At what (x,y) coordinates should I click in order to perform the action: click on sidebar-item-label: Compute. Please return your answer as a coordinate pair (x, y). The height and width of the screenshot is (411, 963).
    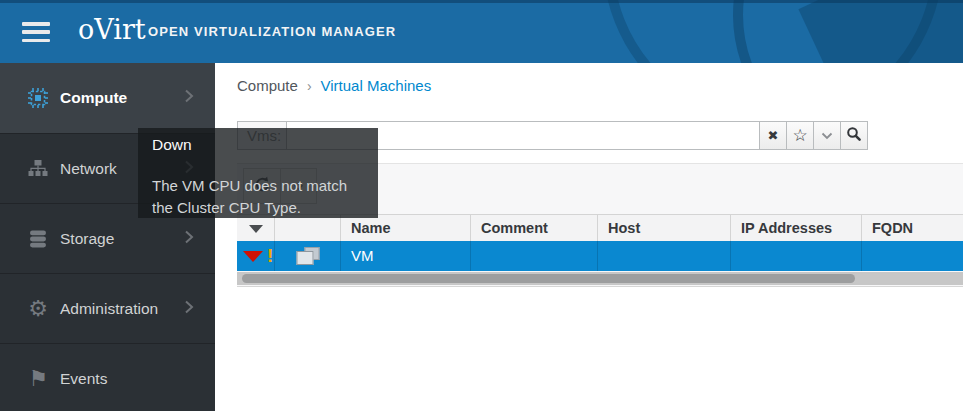
    Looking at the image, I should click on (94, 98).